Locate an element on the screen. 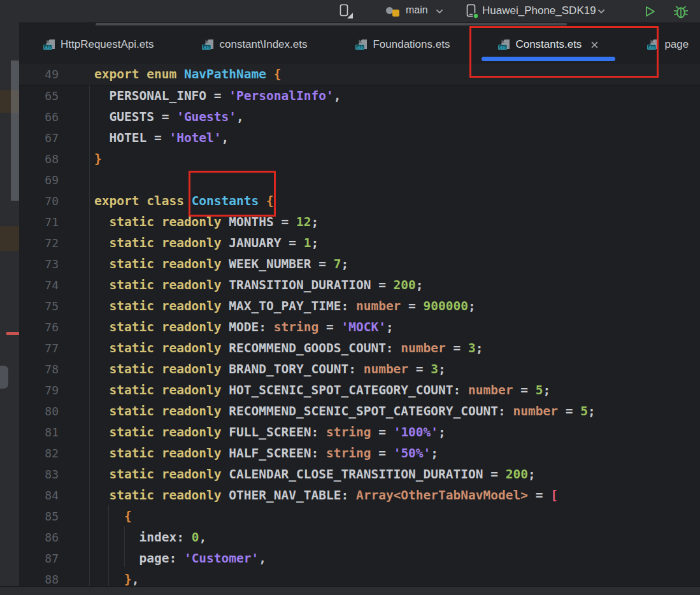 Image resolution: width=700 pixels, height=595 pixels. line-number: 76 is located at coordinates (54, 327).